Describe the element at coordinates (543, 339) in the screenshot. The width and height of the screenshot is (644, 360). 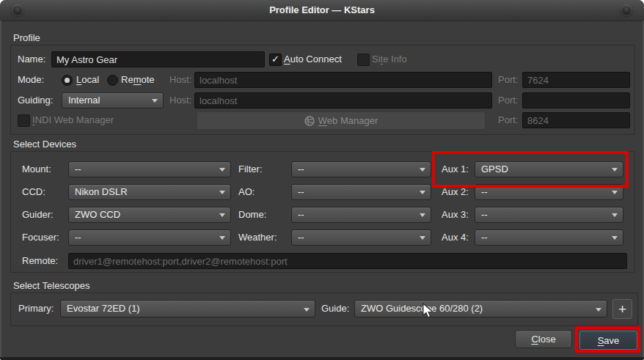
I see `close-button-label: Close` at that location.